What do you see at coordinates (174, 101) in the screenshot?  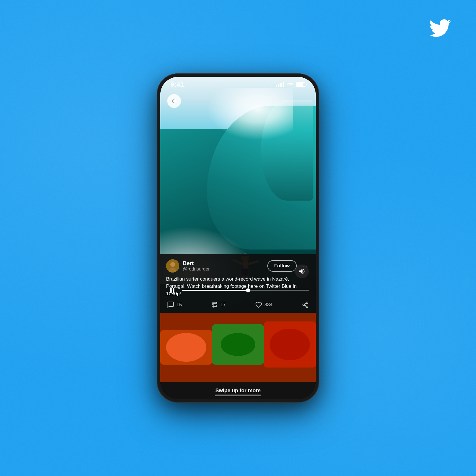 I see `back-button` at bounding box center [174, 101].